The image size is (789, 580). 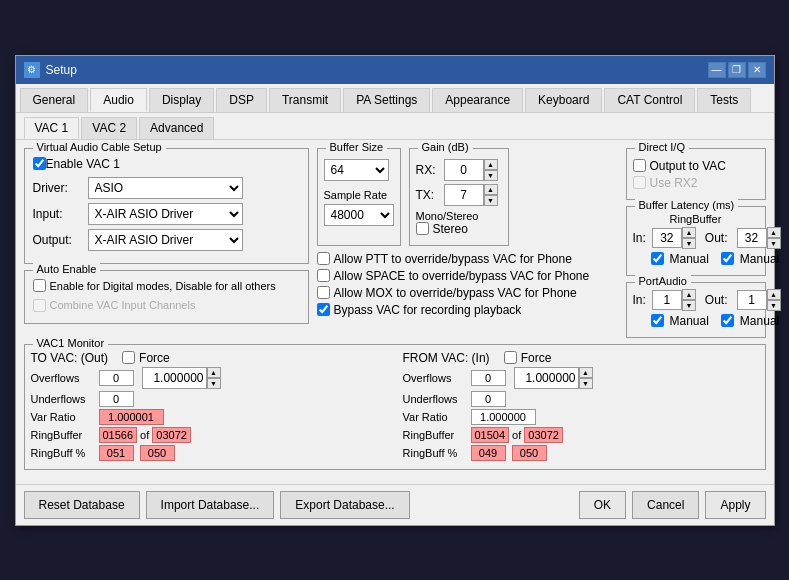 What do you see at coordinates (717, 70) in the screenshot?
I see `minimize-button: —` at bounding box center [717, 70].